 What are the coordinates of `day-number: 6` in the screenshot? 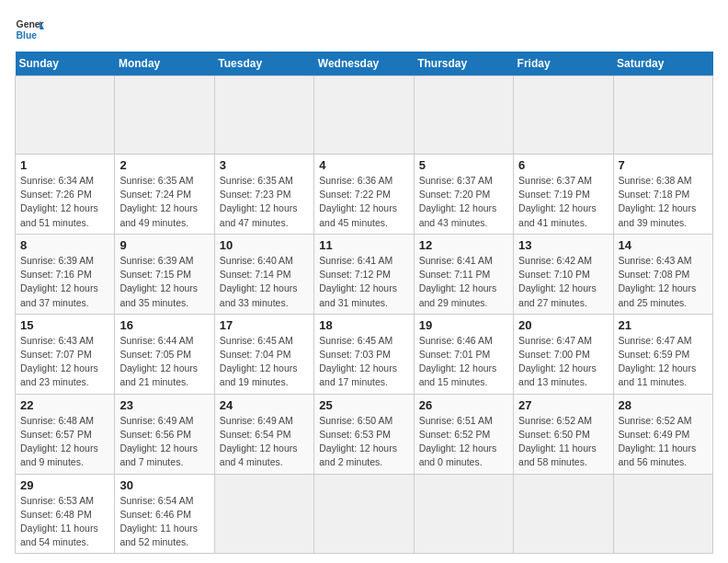 It's located at (563, 166).